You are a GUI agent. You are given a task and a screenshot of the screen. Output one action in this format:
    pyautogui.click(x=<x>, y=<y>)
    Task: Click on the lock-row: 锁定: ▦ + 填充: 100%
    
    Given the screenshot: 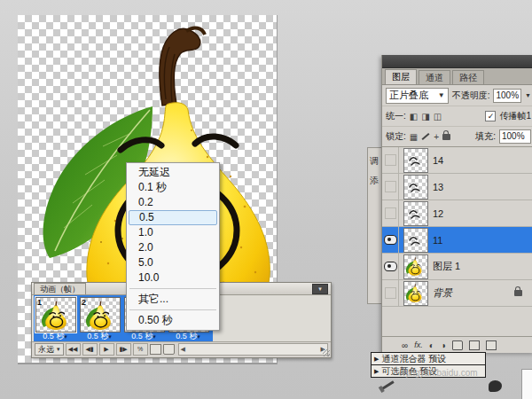 What is the action you would take?
    pyautogui.click(x=458, y=137)
    